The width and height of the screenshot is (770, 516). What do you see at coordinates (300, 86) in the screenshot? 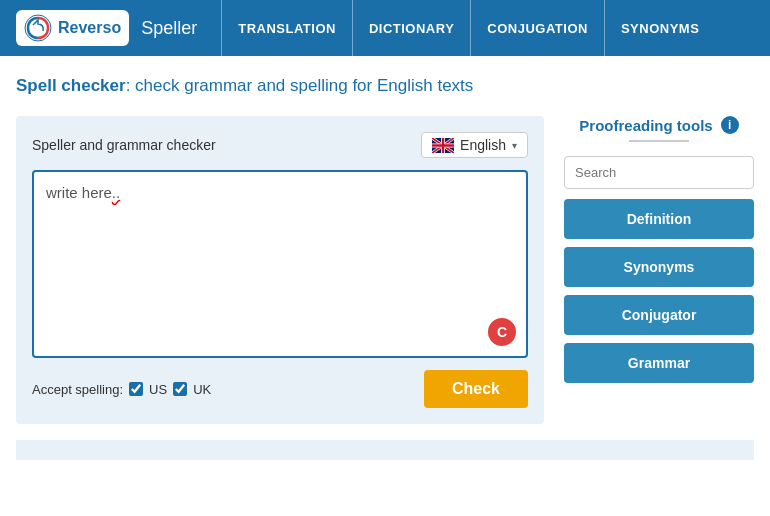
I see `page-title-text: : check grammar and spelling for English…` at bounding box center [300, 86].